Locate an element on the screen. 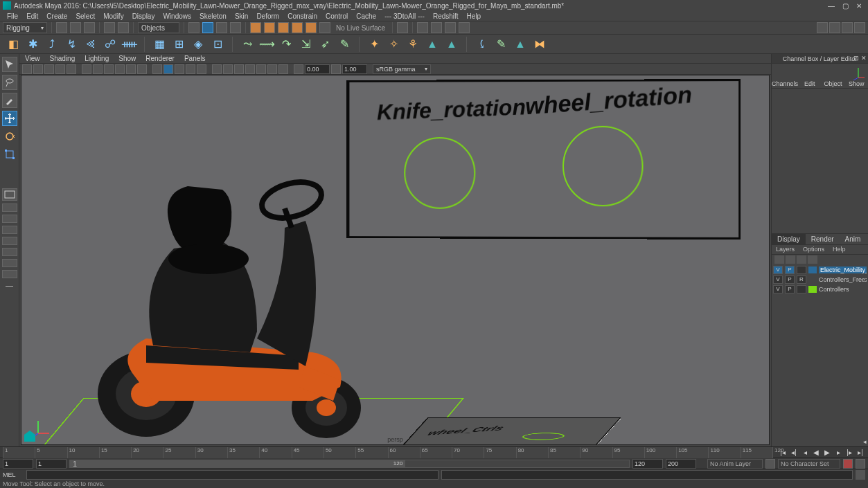 The width and height of the screenshot is (868, 488). tool-settings-toggle-icon is located at coordinates (835, 28).